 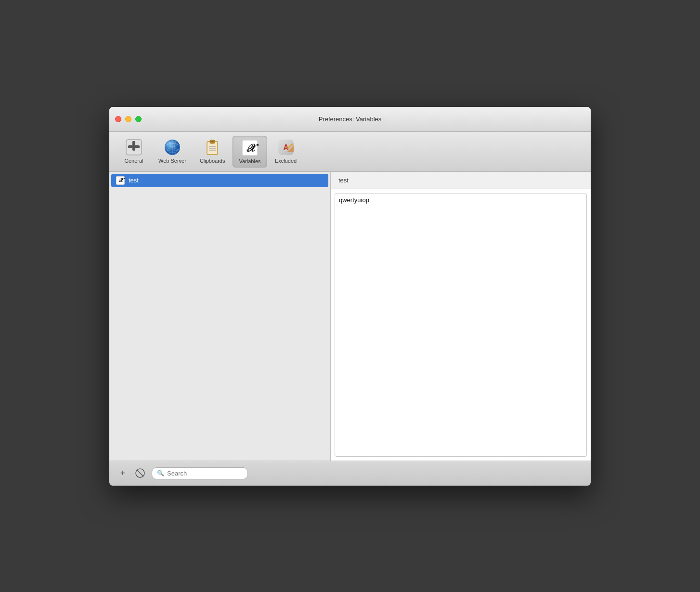 I want to click on close-button, so click(x=118, y=119).